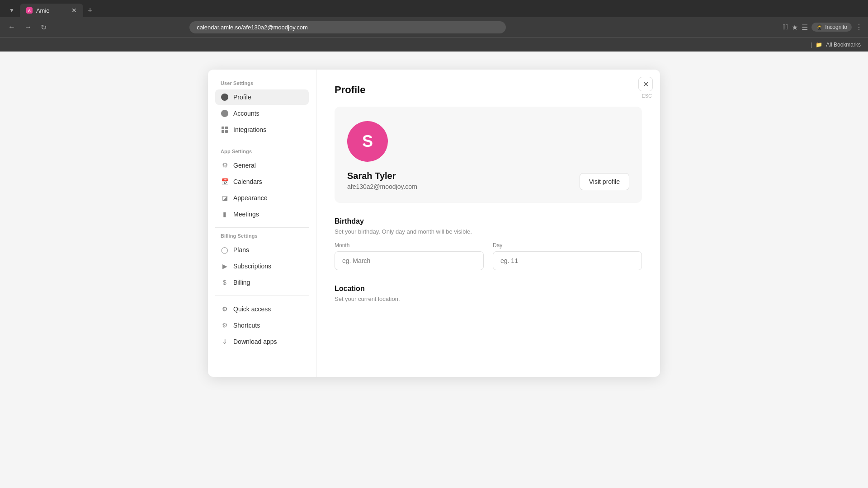 This screenshot has height=488, width=868. What do you see at coordinates (29, 10) in the screenshot?
I see `tab-favicon: A` at bounding box center [29, 10].